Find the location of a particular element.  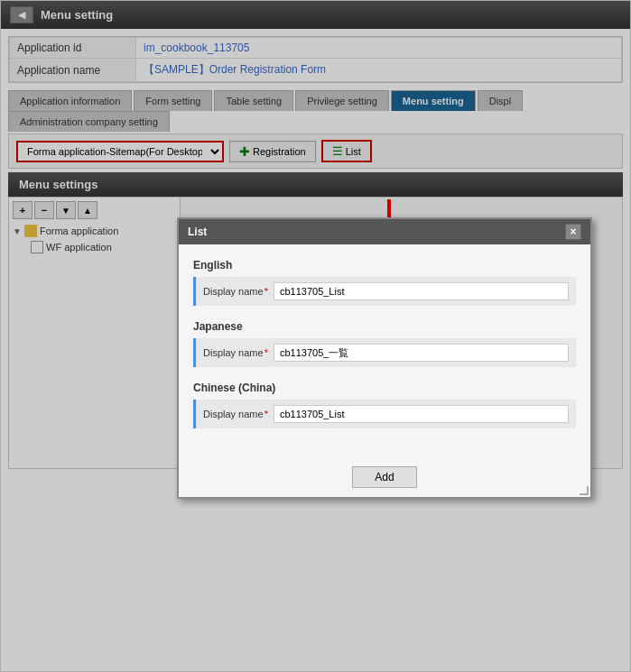

dialog-resize-handle is located at coordinates (584, 491).